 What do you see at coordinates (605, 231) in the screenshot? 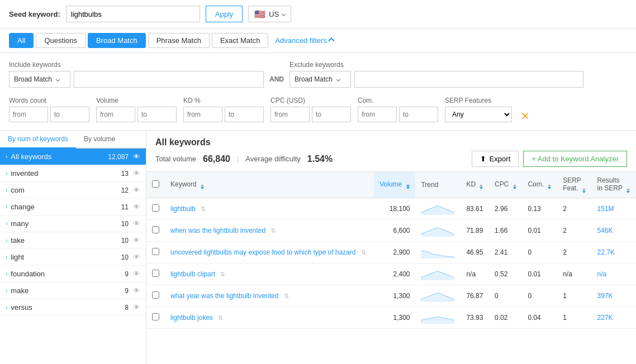
I see `results-link: 546K` at bounding box center [605, 231].